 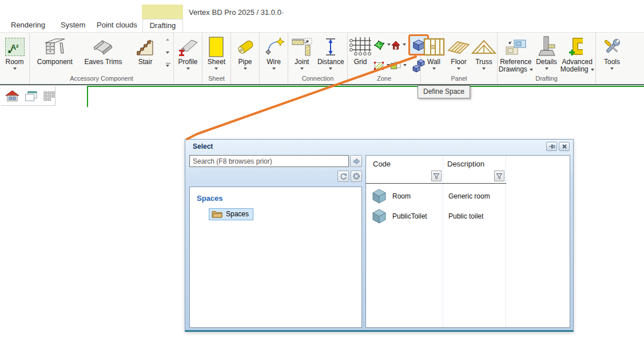 I want to click on zone-area-icon, so click(x=379, y=45).